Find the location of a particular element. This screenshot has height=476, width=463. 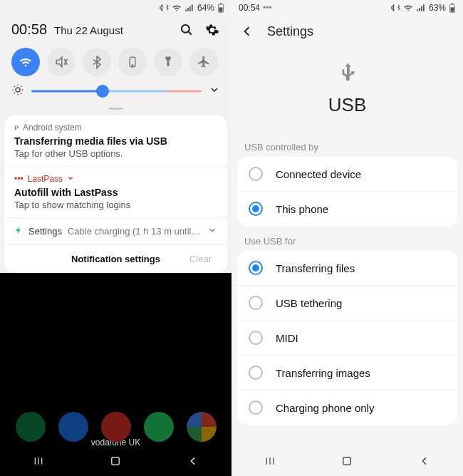

app-dock is located at coordinates (115, 427).